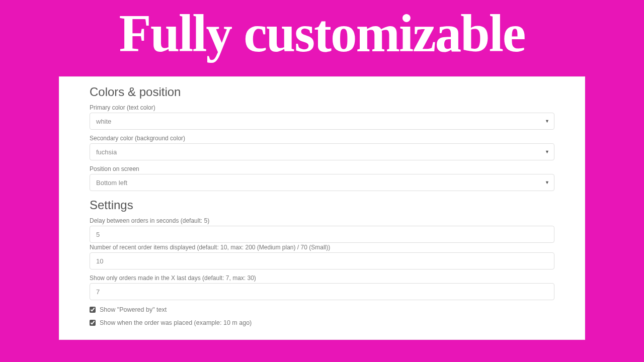 The image size is (644, 362). I want to click on recent-items-input, so click(322, 261).